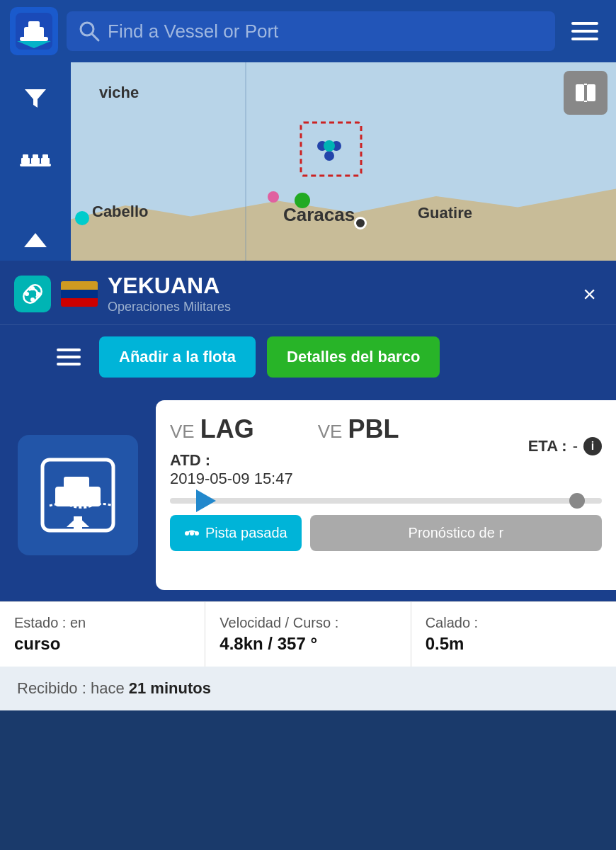  I want to click on map-divider, so click(246, 162).